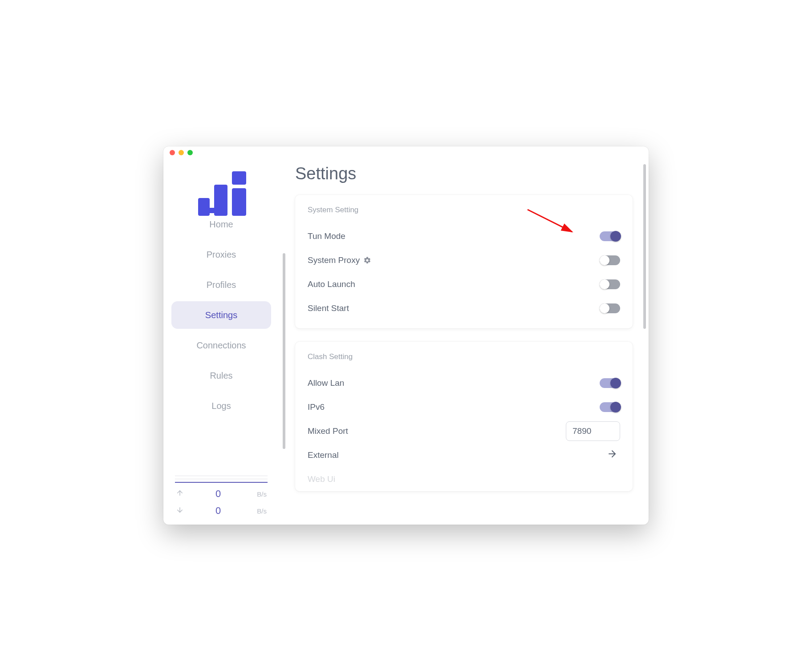  What do you see at coordinates (464, 407) in the screenshot?
I see `row-ipv6: IPv6` at bounding box center [464, 407].